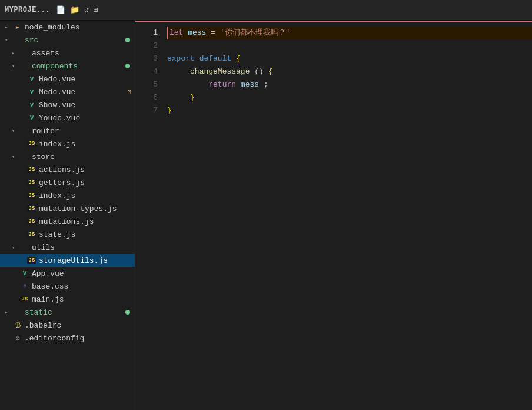 The width and height of the screenshot is (532, 410). Describe the element at coordinates (67, 66) in the screenshot. I see `sidebar-item-components: components` at that location.